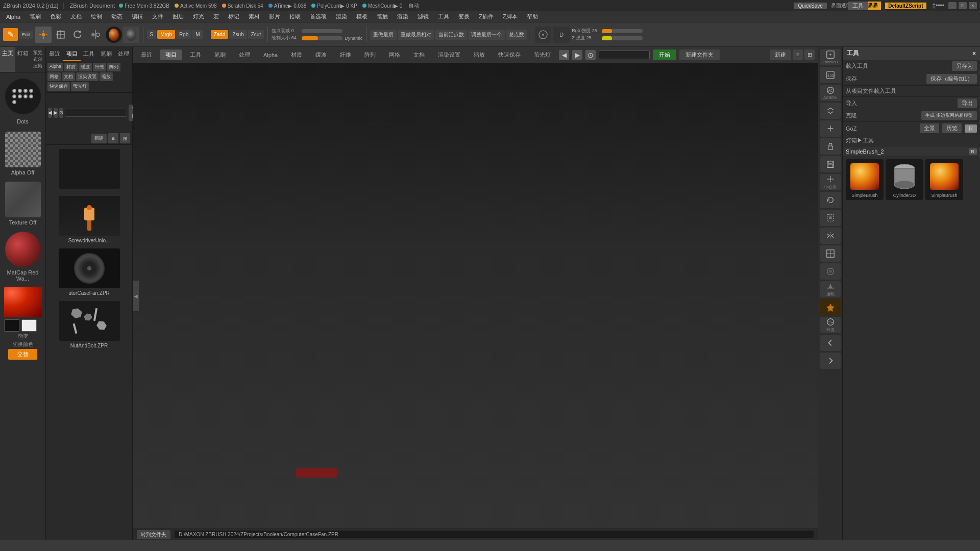  Describe the element at coordinates (830, 93) in the screenshot. I see `ac50-button: AC AC50%` at that location.